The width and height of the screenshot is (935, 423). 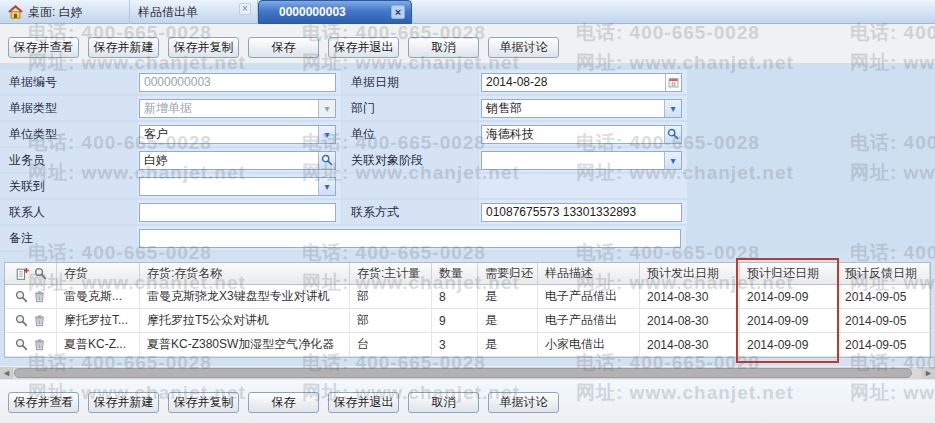 What do you see at coordinates (410, 186) in the screenshot?
I see `empty-label-cell` at bounding box center [410, 186].